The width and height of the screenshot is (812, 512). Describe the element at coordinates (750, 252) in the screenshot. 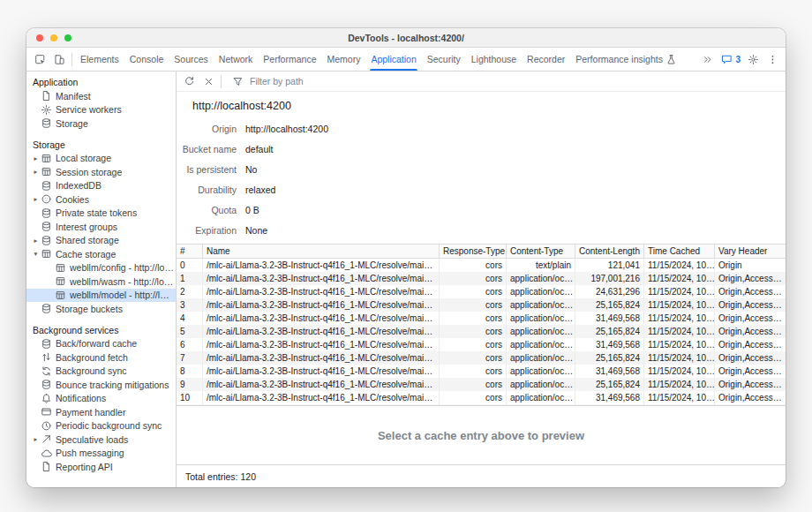

I see `column-header-vary-header: Vary Header` at that location.